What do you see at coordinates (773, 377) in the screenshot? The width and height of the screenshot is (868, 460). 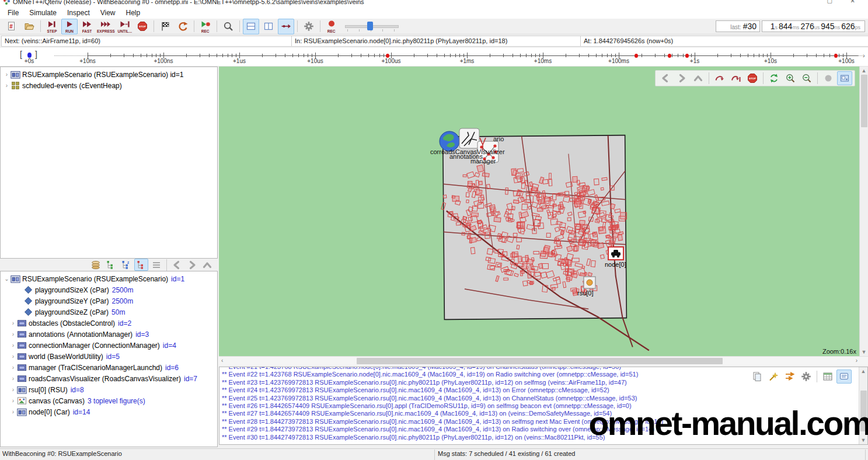 I see `filter-wand-button` at bounding box center [773, 377].